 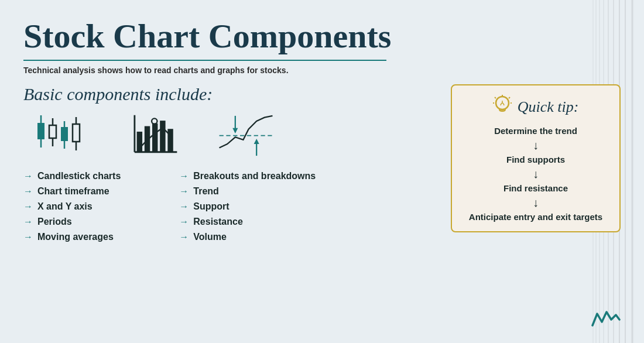 What do you see at coordinates (502, 108) in the screenshot?
I see `lightbulb-icon` at bounding box center [502, 108].